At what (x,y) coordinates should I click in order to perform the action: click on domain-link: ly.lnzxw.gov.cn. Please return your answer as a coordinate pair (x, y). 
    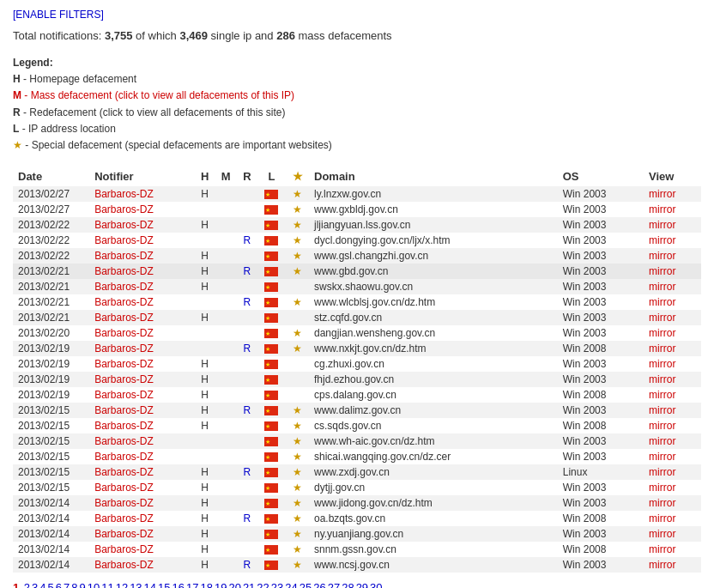
    Looking at the image, I should click on (348, 194).